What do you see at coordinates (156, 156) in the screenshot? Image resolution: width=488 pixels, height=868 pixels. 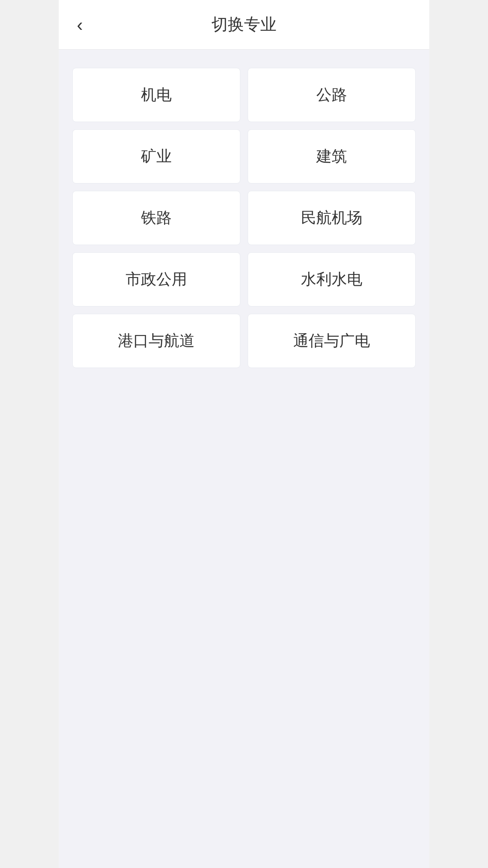 I see `specialty-item-kuangye: 矿业` at bounding box center [156, 156].